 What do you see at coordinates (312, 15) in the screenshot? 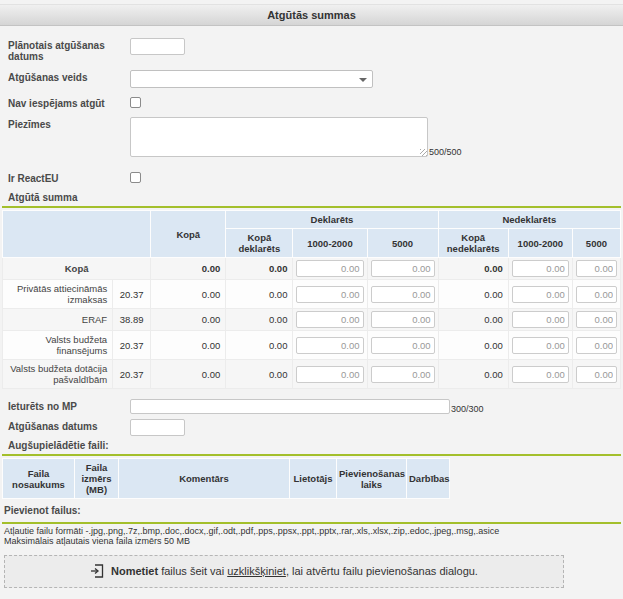
I see `page-title-text: Atgūtās summas` at bounding box center [312, 15].